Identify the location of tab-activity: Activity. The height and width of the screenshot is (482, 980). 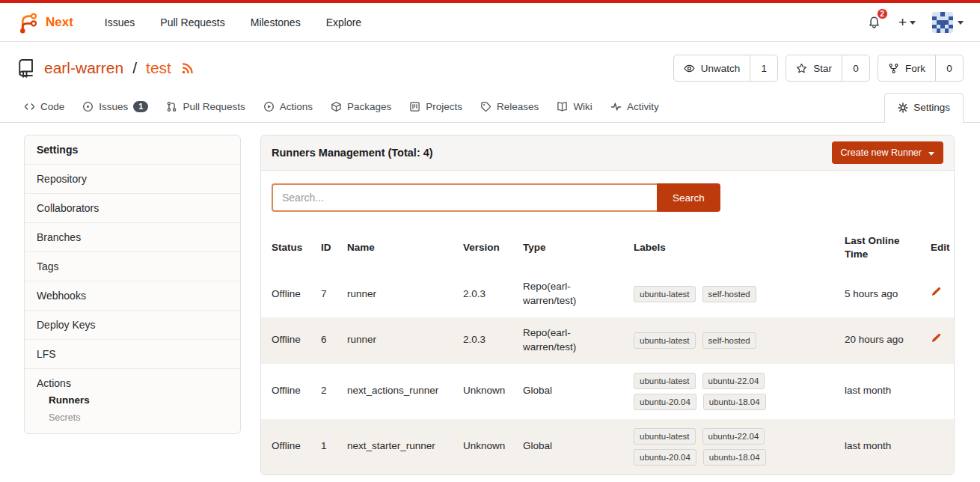
(634, 108).